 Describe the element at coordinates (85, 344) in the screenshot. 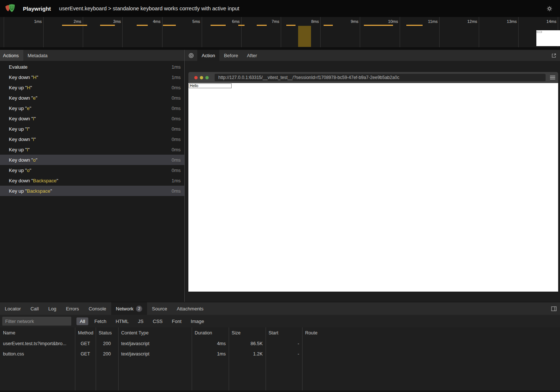

I see `cell-method: GET` at that location.